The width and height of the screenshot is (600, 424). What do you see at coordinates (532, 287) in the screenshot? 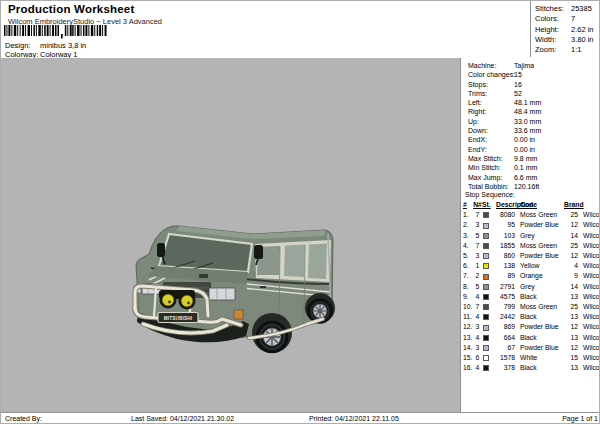
I see `stop-sequence-row: 8.52791Grey14Wilcom` at bounding box center [532, 287].